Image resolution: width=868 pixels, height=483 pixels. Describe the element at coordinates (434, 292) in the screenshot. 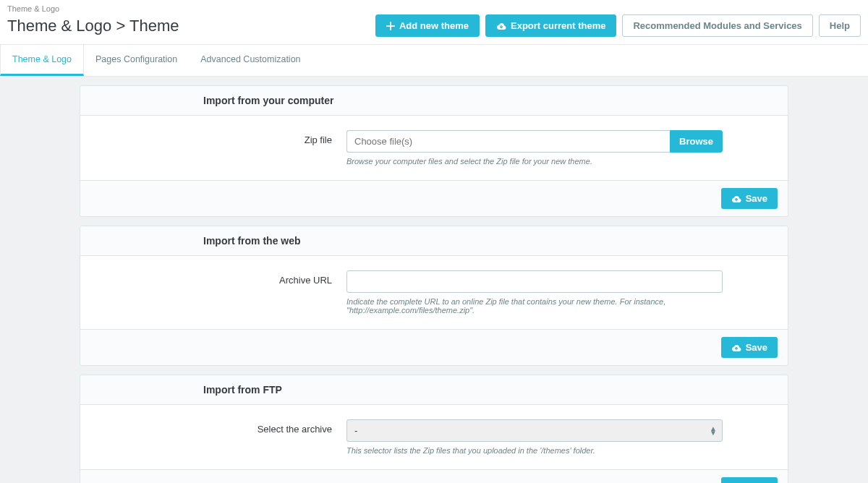

I see `form-row: Archive URL Indicate the complete URL to…` at that location.